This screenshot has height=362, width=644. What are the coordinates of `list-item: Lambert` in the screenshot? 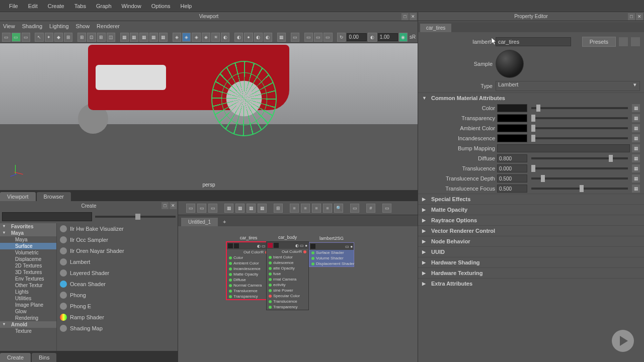 It's located at (117, 262).